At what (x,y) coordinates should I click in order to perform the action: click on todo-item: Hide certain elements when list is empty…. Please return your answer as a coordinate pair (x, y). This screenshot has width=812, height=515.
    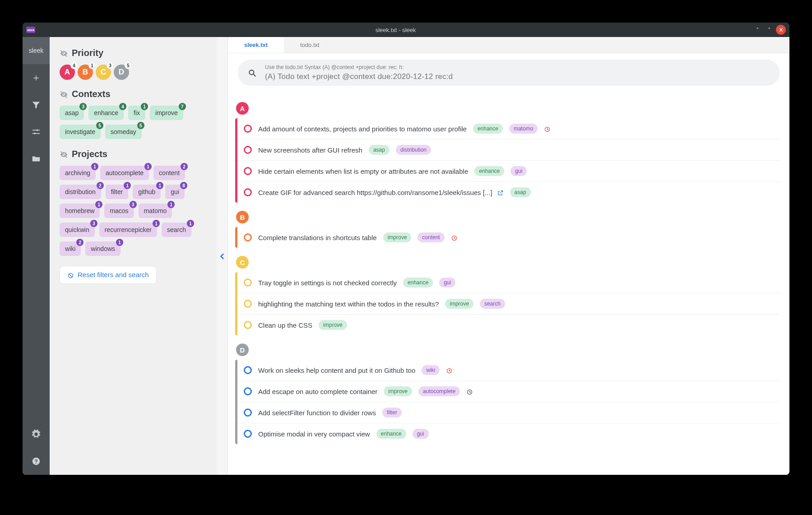
    Looking at the image, I should click on (508, 172).